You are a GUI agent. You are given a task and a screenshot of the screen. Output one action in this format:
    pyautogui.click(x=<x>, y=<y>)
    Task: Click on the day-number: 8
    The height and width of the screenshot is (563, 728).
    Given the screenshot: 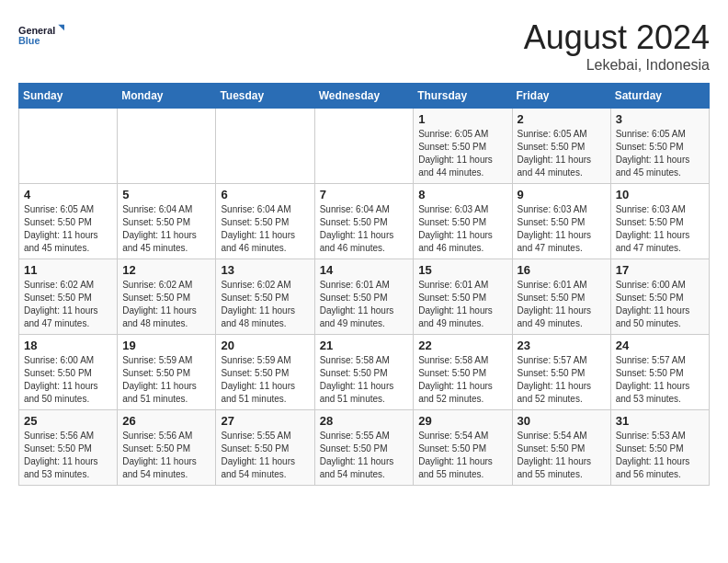 What is the action you would take?
    pyautogui.click(x=462, y=195)
    